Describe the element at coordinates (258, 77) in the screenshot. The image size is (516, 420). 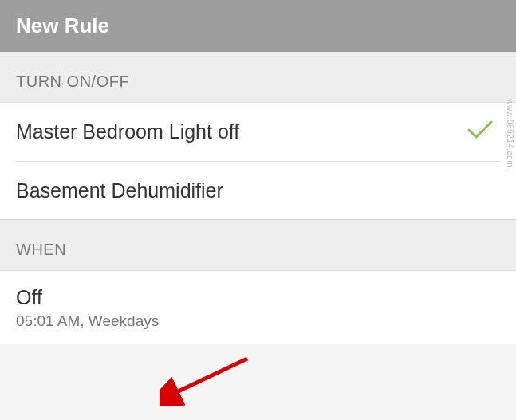
I see `section-label-turn: TURN ON/OFF` at that location.